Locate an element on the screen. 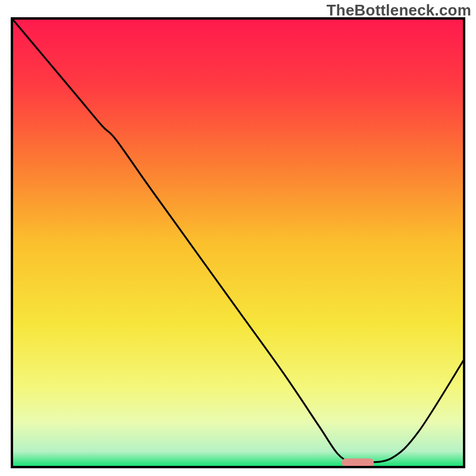 This screenshot has height=476, width=476. watermark-label: TheBottleneck.com is located at coordinates (399, 11).